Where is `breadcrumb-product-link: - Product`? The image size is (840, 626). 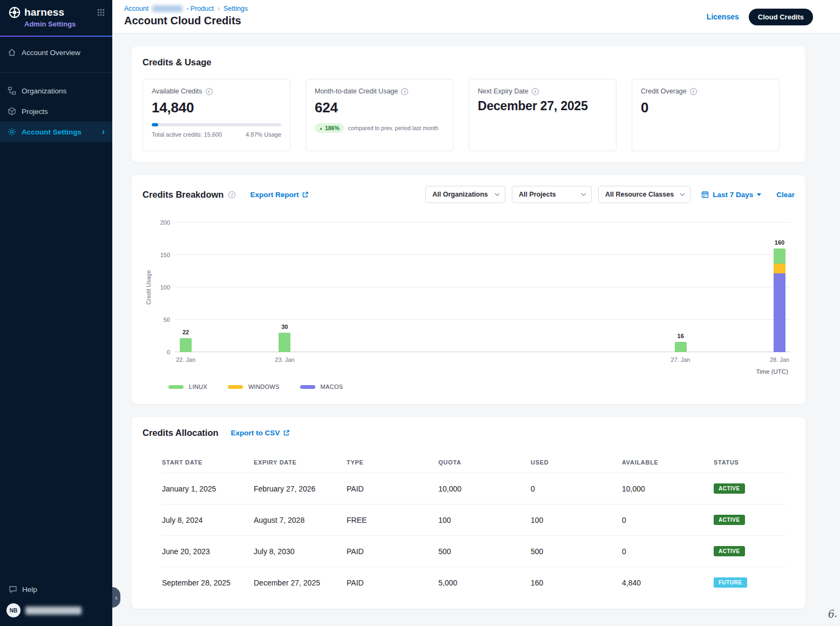 breadcrumb-product-link: - Product is located at coordinates (200, 9).